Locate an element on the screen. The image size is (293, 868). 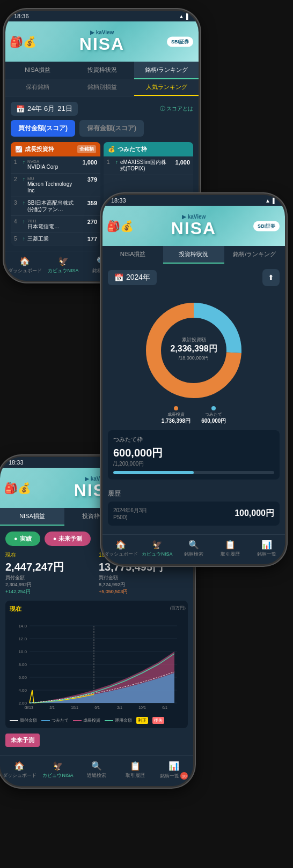
growth-filter-1: 全銘柄 is located at coordinates (87, 149).